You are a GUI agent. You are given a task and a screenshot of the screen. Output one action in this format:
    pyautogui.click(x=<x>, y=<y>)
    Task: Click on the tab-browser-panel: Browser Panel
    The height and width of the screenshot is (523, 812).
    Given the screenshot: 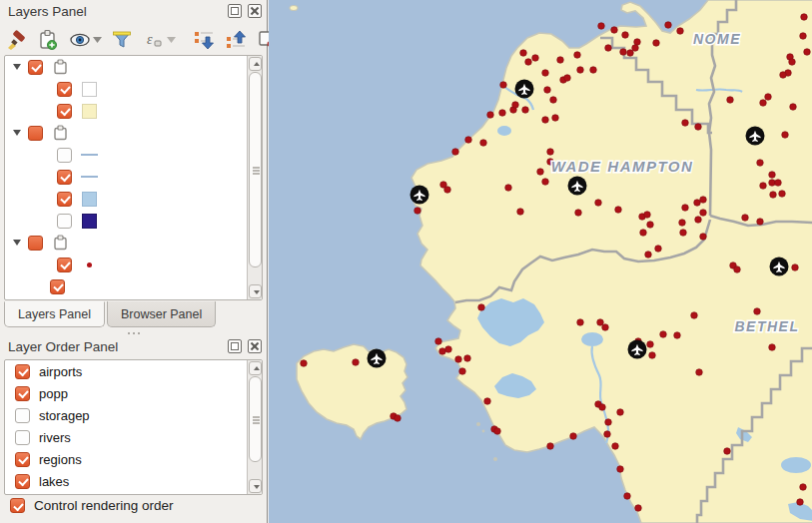 What is the action you would take?
    pyautogui.click(x=162, y=314)
    